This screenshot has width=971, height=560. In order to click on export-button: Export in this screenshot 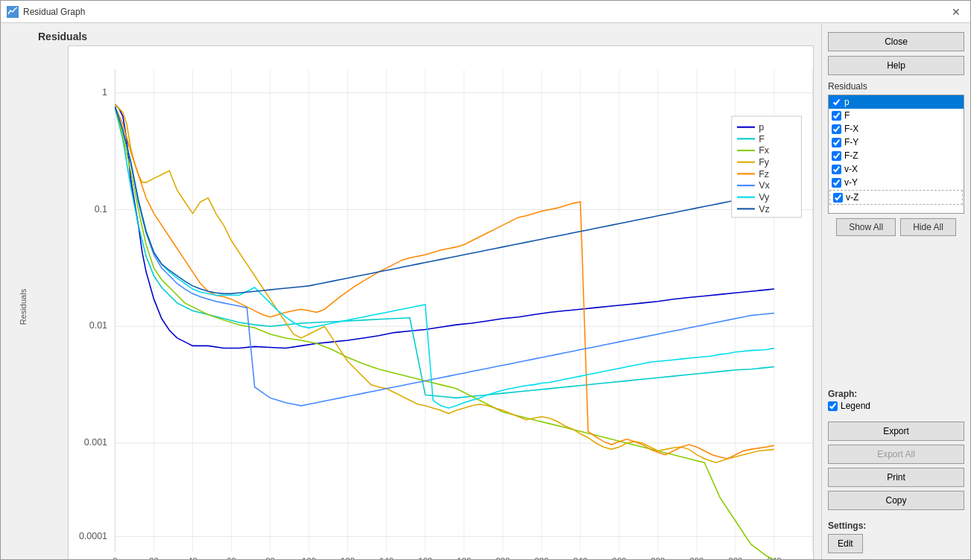, I will do `click(896, 431)`.